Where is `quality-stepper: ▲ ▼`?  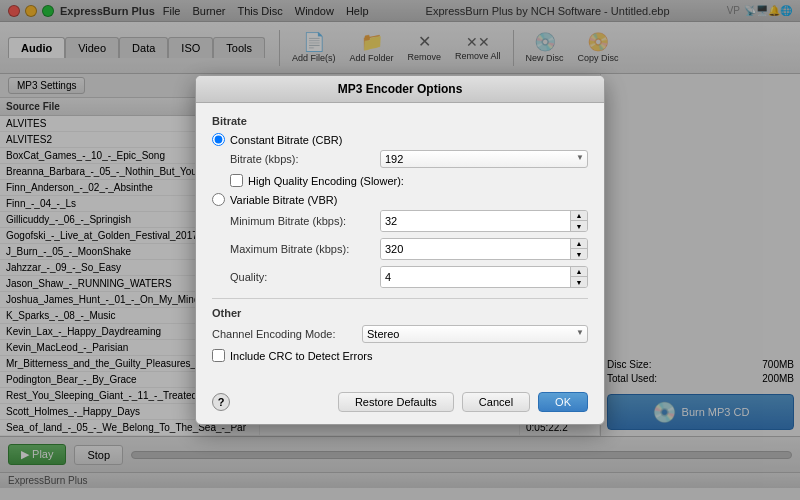
quality-stepper: ▲ ▼ is located at coordinates (484, 277).